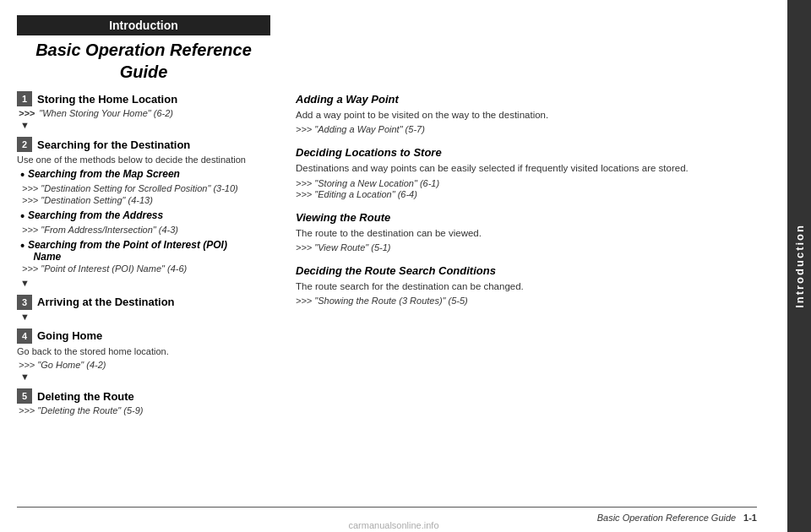 This screenshot has width=811, height=532. I want to click on section-1-triangle: ▼, so click(150, 125).